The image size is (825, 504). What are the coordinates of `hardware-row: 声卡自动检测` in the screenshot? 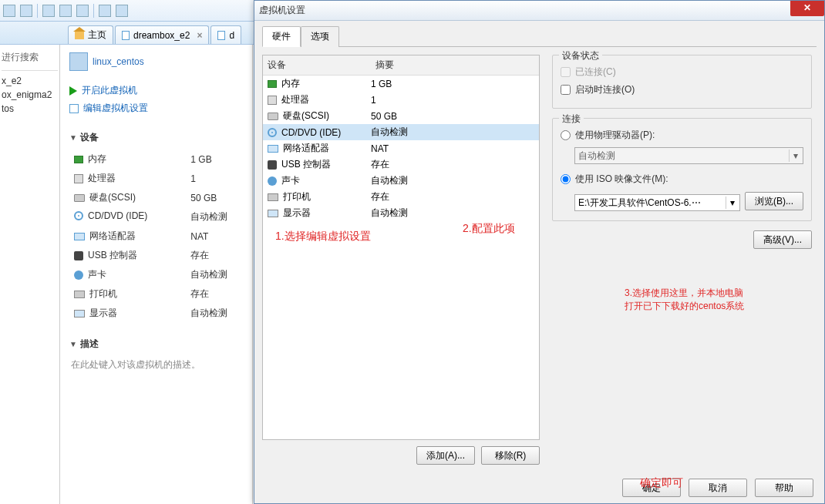 It's located at (401, 180).